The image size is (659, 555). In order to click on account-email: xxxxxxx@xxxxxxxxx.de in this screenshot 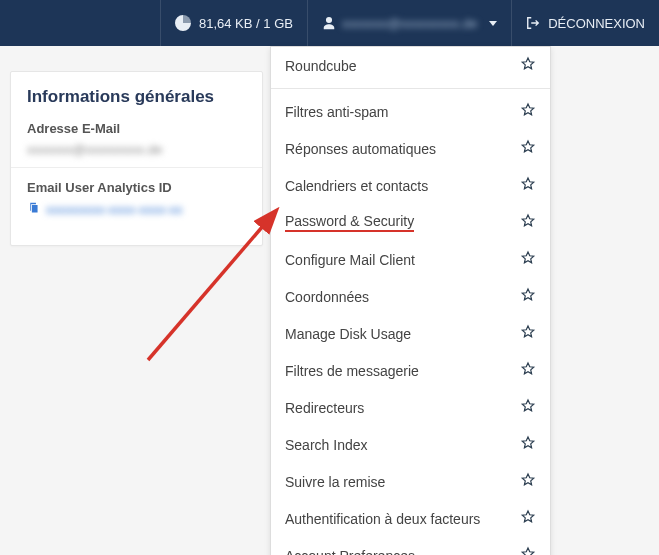, I will do `click(410, 24)`.